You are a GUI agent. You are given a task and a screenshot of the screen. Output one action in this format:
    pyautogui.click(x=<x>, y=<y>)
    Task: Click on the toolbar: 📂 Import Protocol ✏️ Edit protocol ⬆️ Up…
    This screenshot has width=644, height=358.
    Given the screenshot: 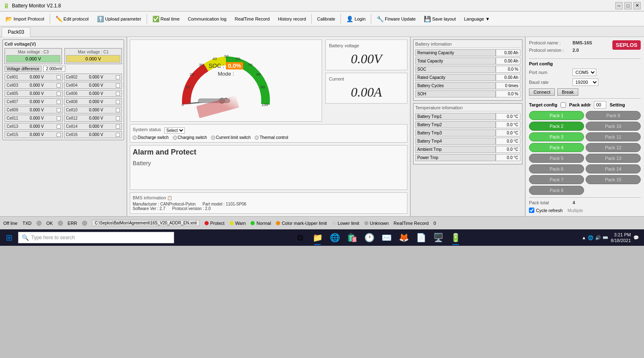 What is the action you would take?
    pyautogui.click(x=322, y=19)
    